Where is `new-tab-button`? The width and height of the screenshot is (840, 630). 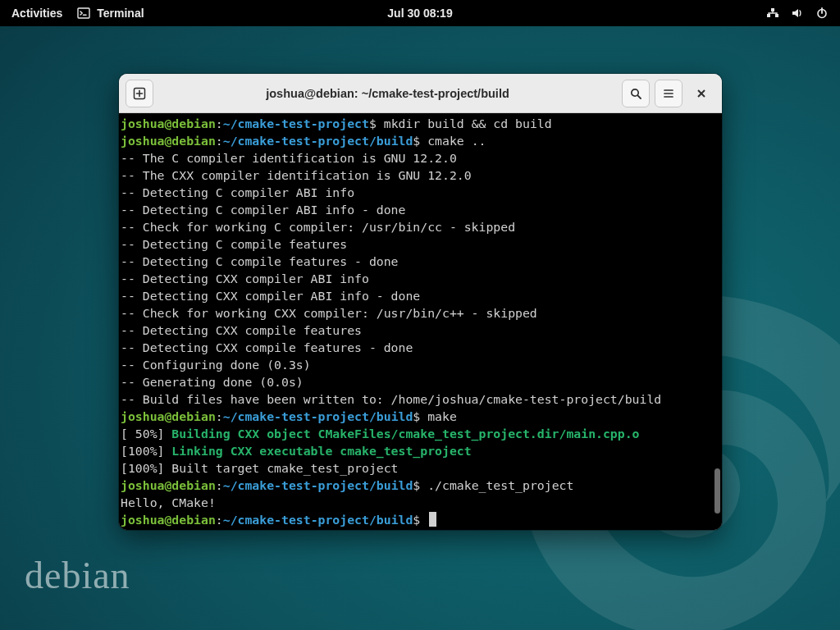
new-tab-button is located at coordinates (139, 94).